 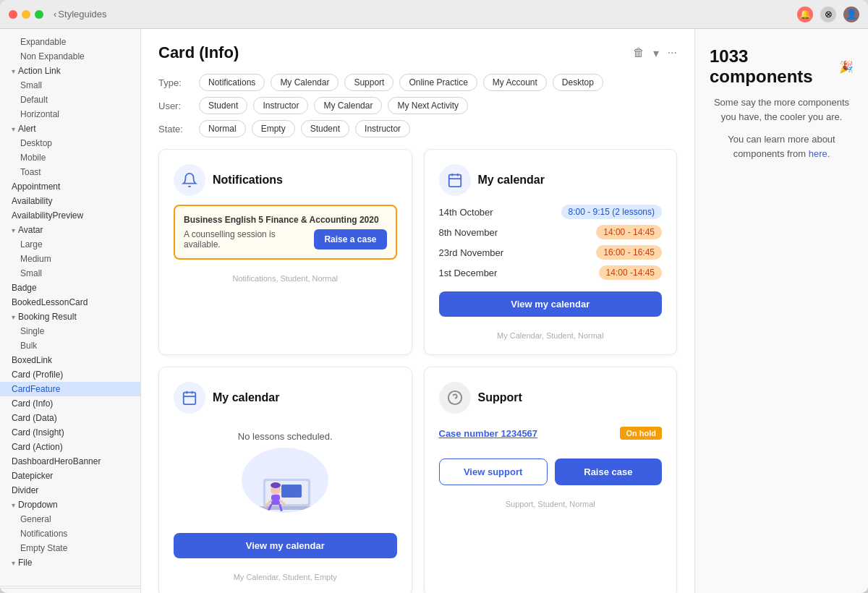 What do you see at coordinates (31, 85) in the screenshot?
I see `sidebar-item-label: Small` at bounding box center [31, 85].